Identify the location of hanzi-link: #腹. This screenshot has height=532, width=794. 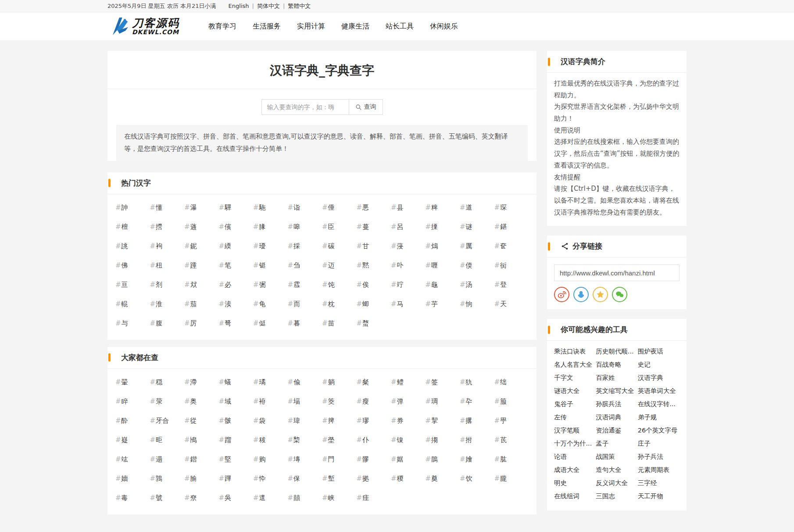
(168, 323).